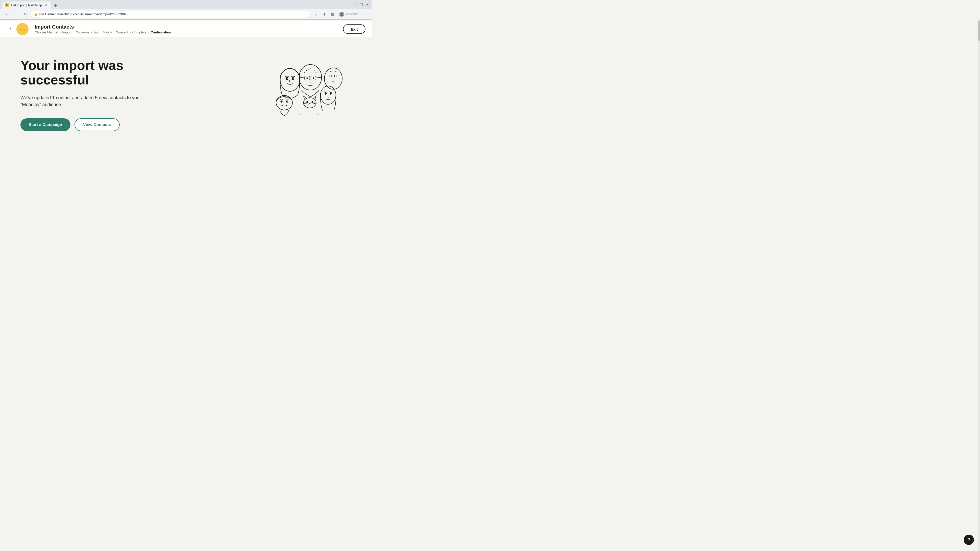 This screenshot has width=980, height=551. I want to click on breadcrumb-sep-1: ›, so click(60, 32).